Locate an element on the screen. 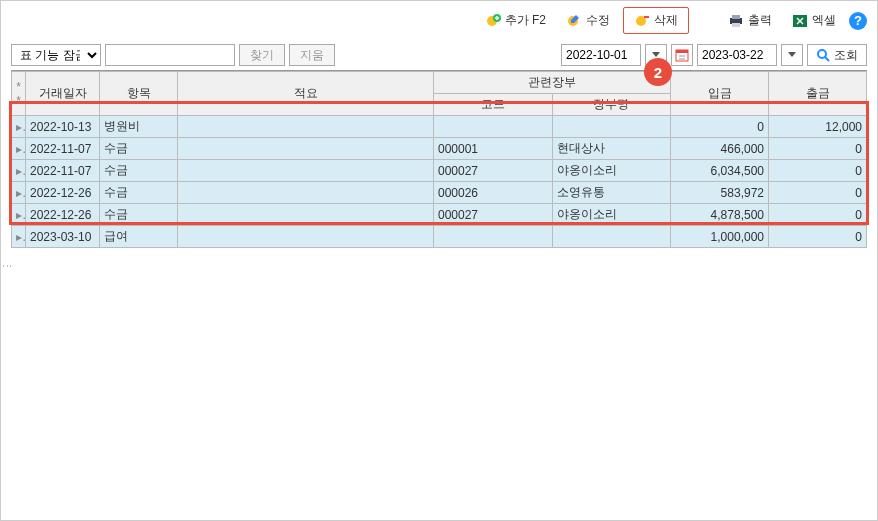  cell-withdraw: 12,000 is located at coordinates (818, 127).